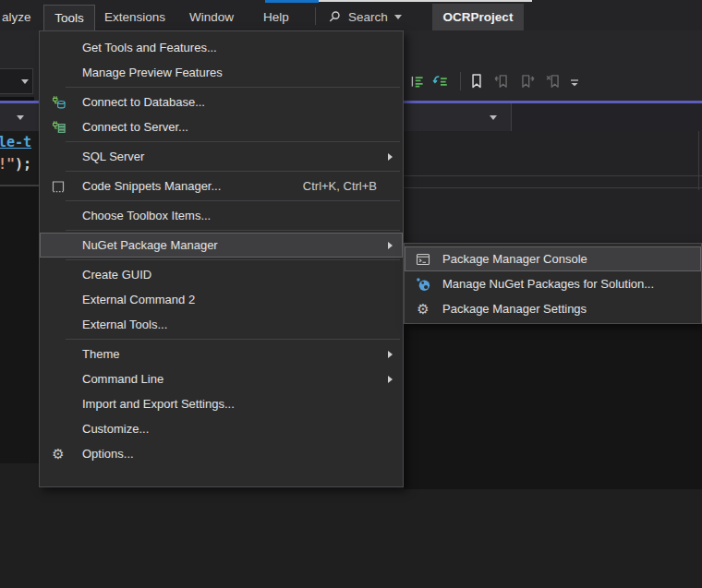 This screenshot has height=588, width=702. What do you see at coordinates (576, 85) in the screenshot?
I see `toolbar-overflow-icon` at bounding box center [576, 85].